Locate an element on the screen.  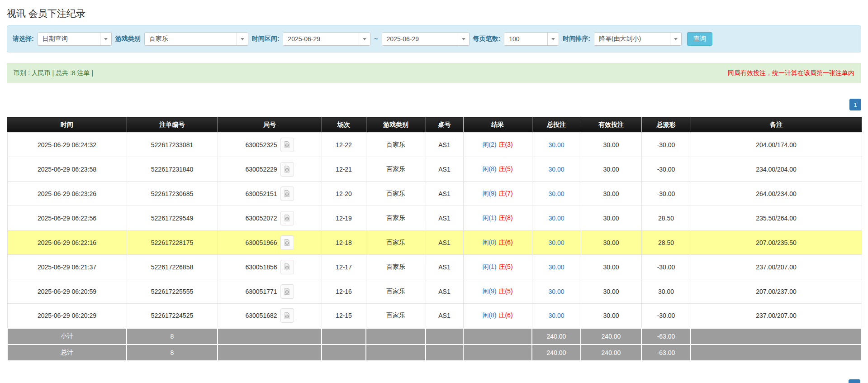
cell-payout: 28.50 is located at coordinates (666, 243).